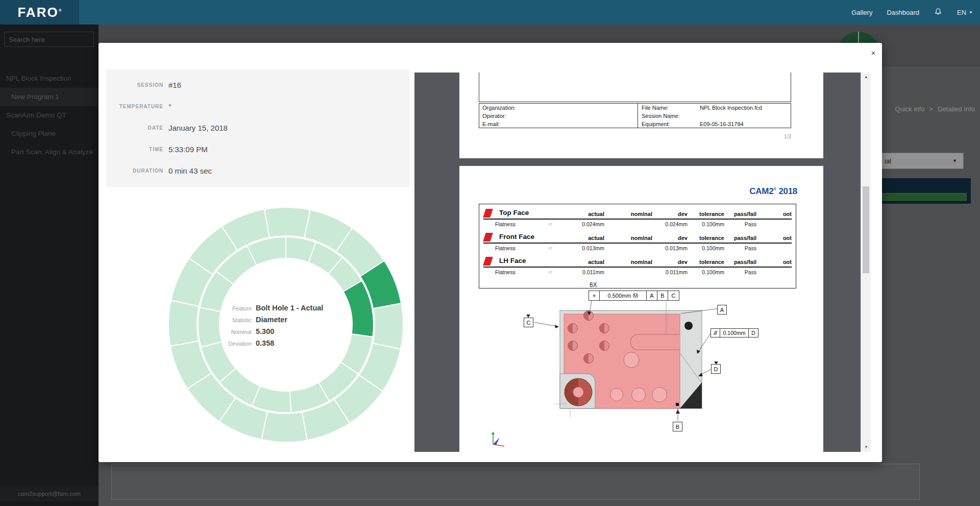 The height and width of the screenshot is (506, 980). Describe the element at coordinates (938, 12) in the screenshot. I see `bell-icon` at that location.